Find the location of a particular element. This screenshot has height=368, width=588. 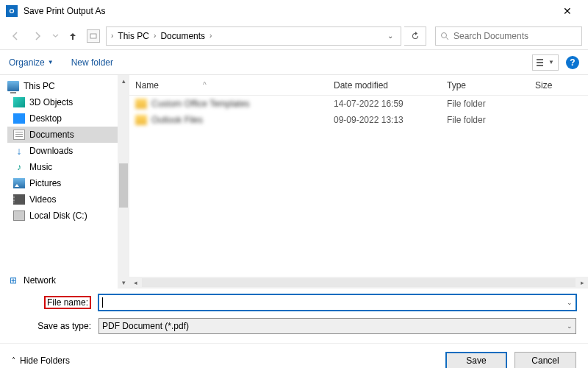

search-input is located at coordinates (515, 36).